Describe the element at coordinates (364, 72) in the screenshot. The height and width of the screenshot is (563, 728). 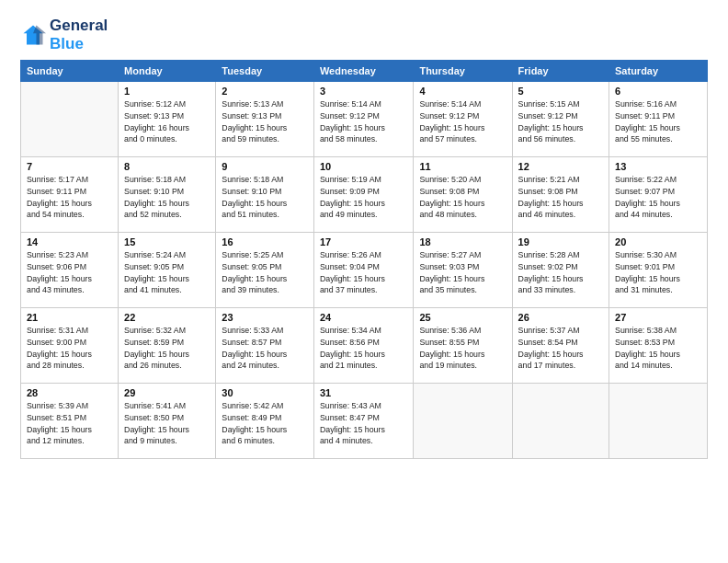
I see `col-header-wednesday: Wednesday` at that location.